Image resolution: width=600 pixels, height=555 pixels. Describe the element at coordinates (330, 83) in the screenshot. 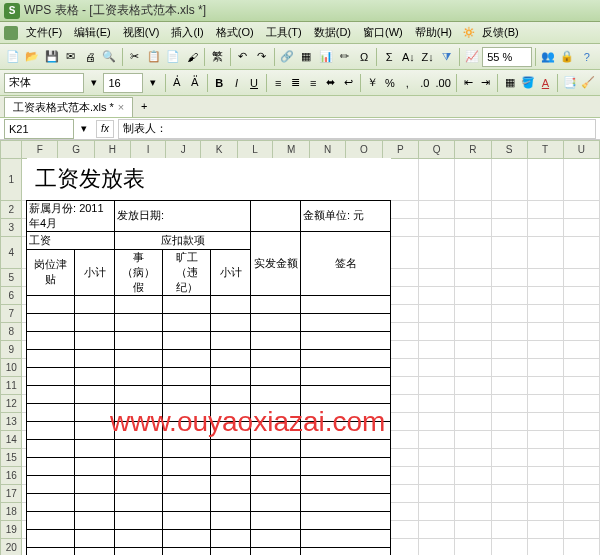

I see `merge-icon: ⬌` at that location.